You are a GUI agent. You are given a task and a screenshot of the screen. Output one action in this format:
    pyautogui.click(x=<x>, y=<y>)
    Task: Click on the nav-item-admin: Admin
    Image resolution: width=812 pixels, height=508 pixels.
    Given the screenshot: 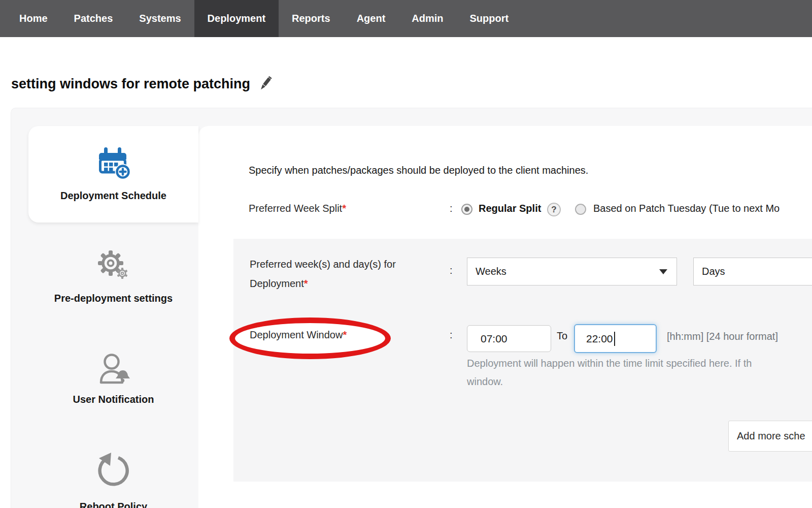 What is the action you would take?
    pyautogui.click(x=427, y=18)
    